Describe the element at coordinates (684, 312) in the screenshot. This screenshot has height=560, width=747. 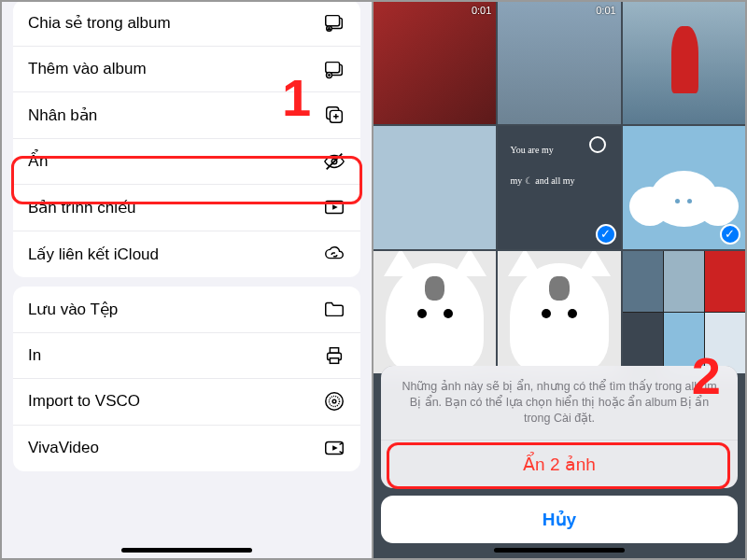
I see `photo-thumb-mosaic` at that location.